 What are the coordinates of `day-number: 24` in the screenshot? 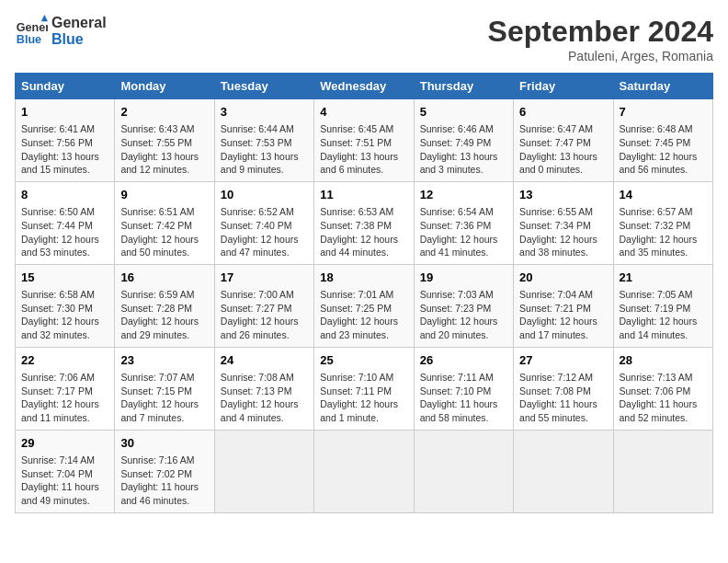 It's located at (265, 361).